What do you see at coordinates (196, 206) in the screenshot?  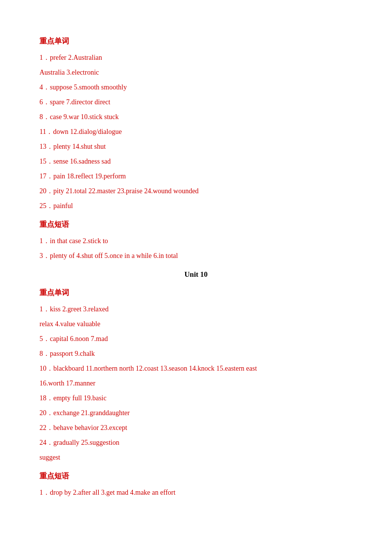 I see `content-line: 25．painful` at bounding box center [196, 206].